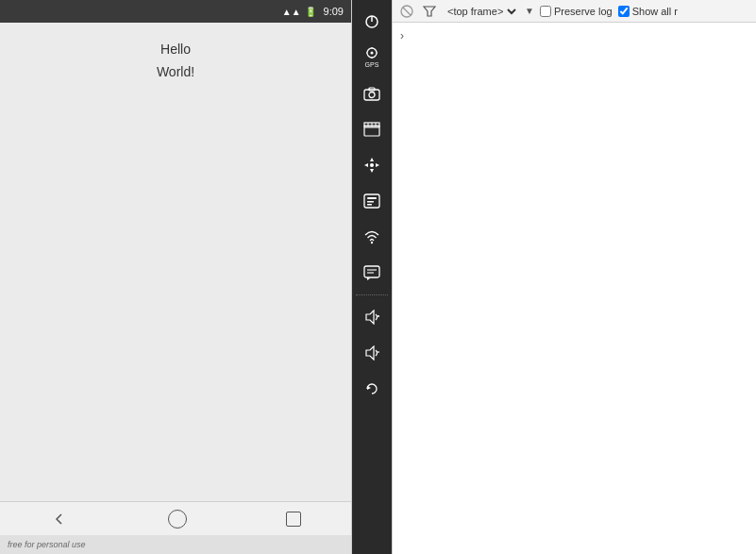 The height and width of the screenshot is (554, 756). Describe the element at coordinates (481, 11) in the screenshot. I see `frame-selector: <top frame>` at that location.